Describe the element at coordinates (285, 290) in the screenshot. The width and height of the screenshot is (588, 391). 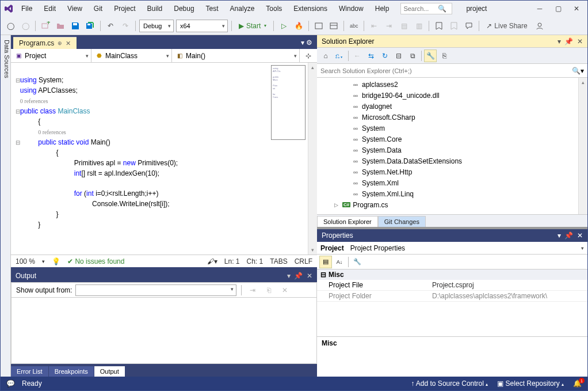
I see `output-clear-button: ✕` at that location.